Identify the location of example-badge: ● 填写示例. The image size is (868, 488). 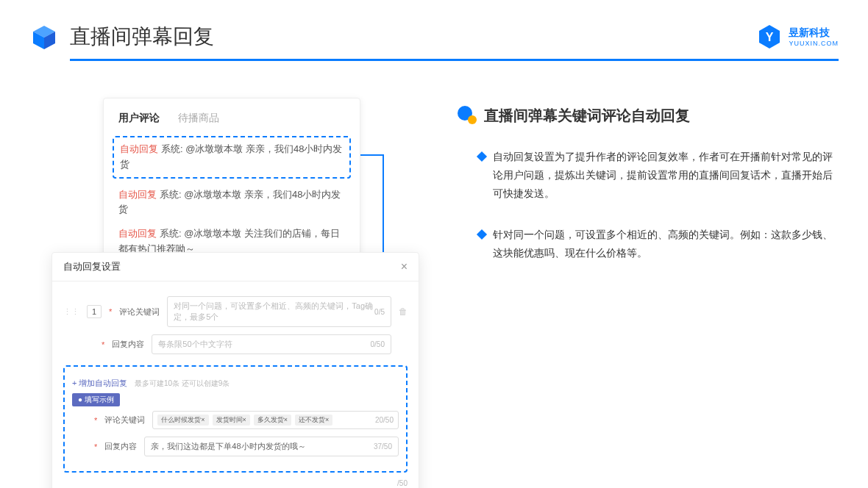
(96, 400).